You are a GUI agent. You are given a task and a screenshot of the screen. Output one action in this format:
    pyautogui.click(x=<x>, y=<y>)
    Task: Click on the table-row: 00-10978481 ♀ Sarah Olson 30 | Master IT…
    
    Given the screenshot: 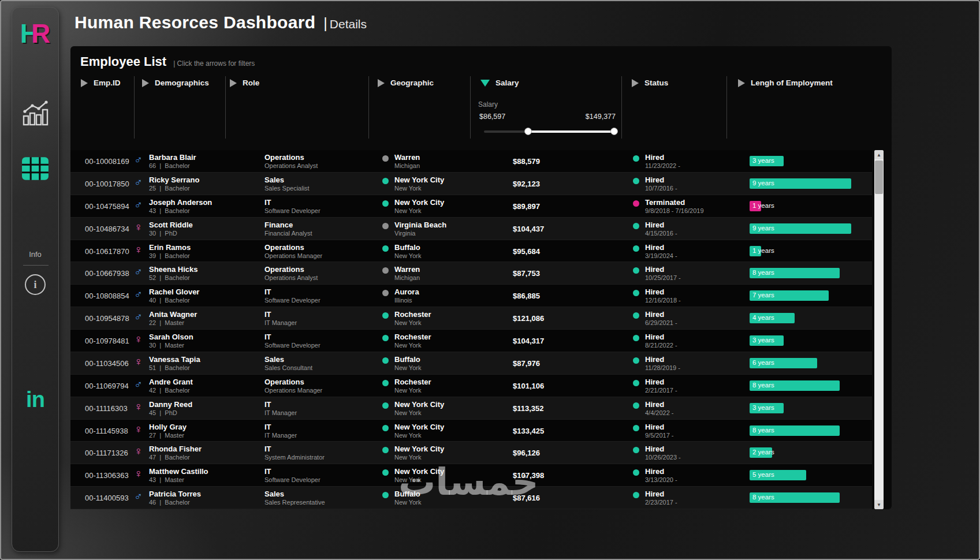 What is the action you would take?
    pyautogui.click(x=471, y=341)
    